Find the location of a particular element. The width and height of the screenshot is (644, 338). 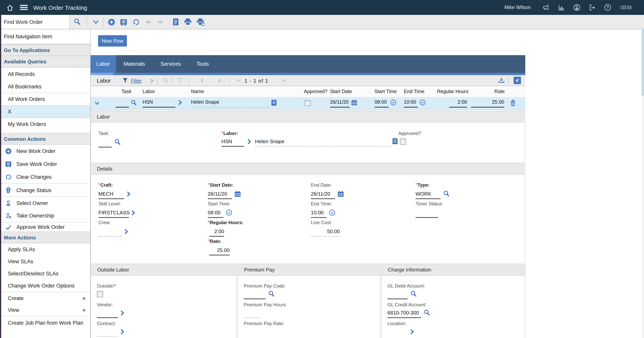

report-icon is located at coordinates (176, 22).